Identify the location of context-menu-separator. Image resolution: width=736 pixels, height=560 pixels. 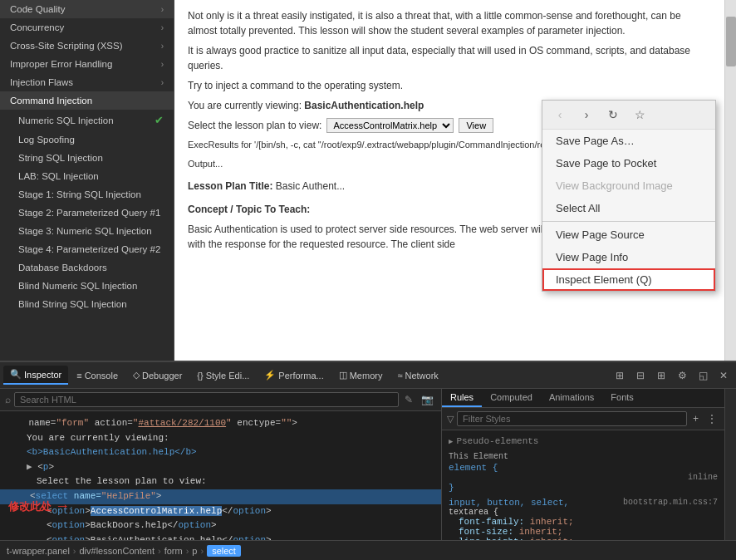
(629, 221).